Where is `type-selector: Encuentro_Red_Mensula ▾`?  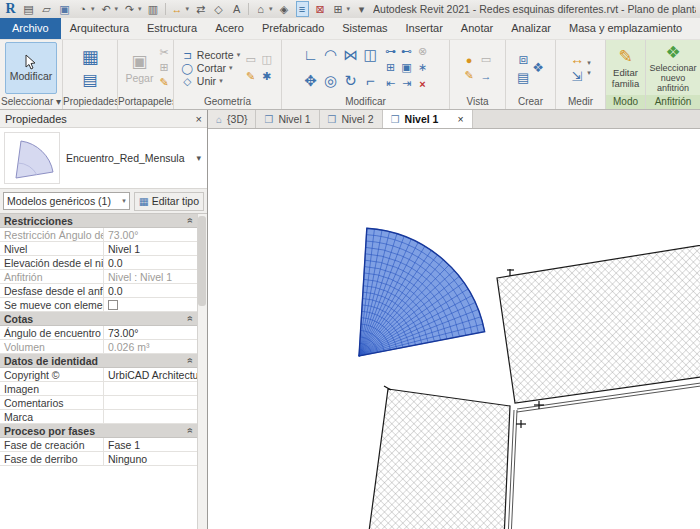 type-selector: Encuentro_Red_Mensula ▾ is located at coordinates (104, 158).